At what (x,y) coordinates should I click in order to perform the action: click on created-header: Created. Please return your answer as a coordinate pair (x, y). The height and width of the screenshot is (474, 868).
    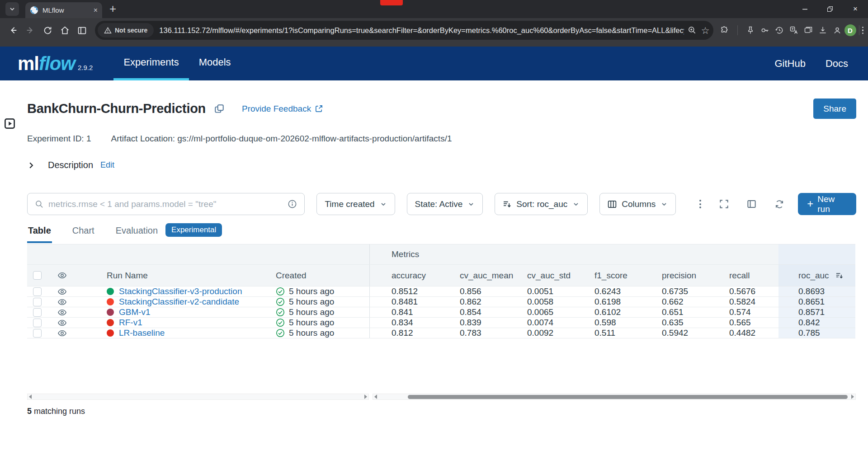
    Looking at the image, I should click on (291, 276).